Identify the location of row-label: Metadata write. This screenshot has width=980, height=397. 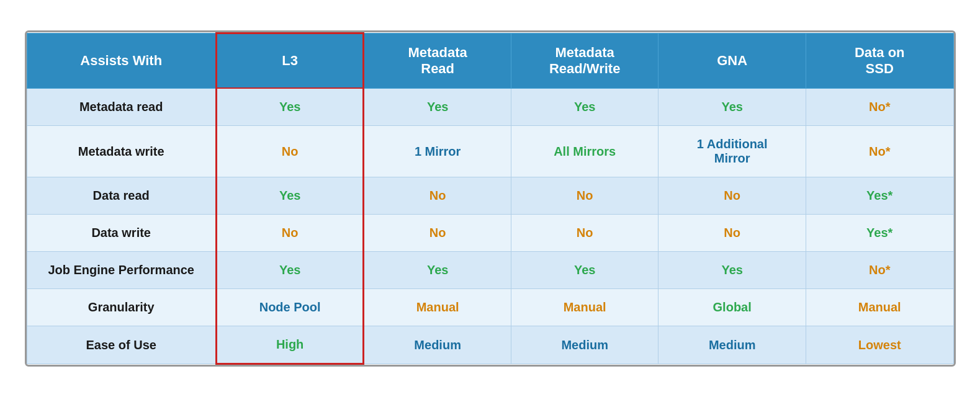
(122, 151).